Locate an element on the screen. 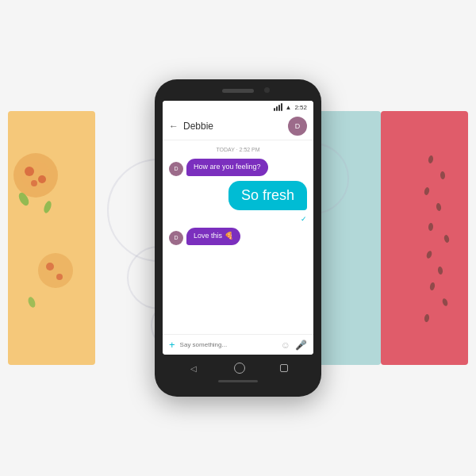 The width and height of the screenshot is (476, 476). message-row-incoming-2: D Love this 🍕 is located at coordinates (238, 236).